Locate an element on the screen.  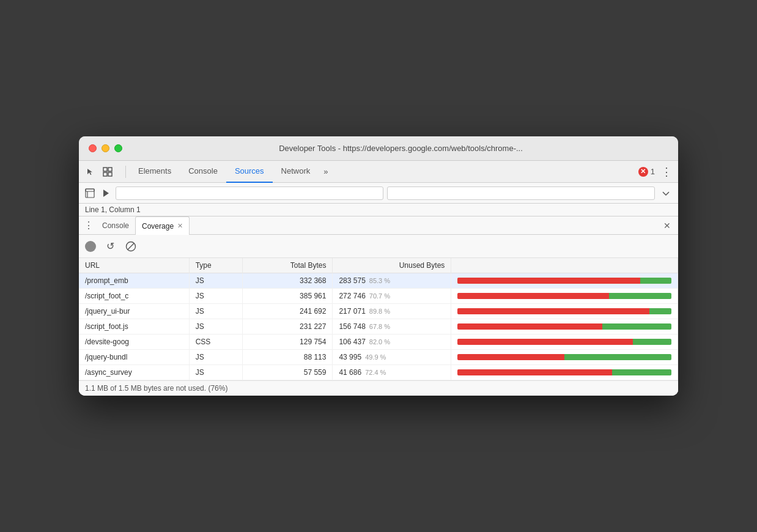
table-header: URL Type Total Bytes Unused Bytes is located at coordinates (378, 265).